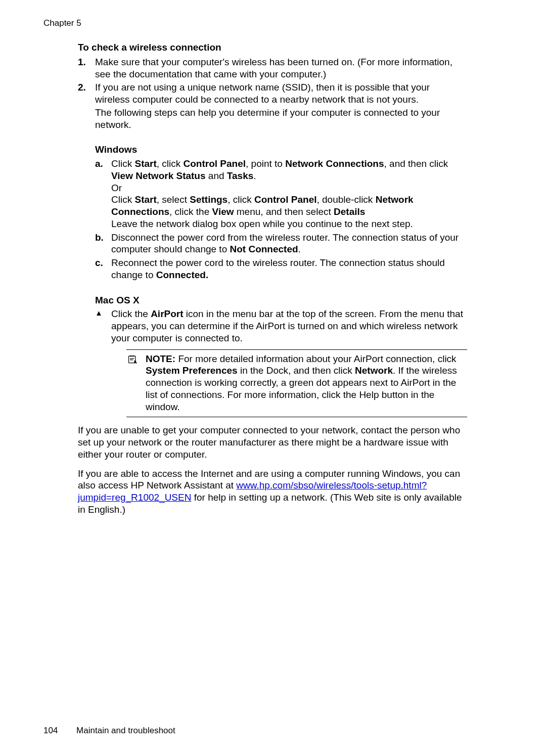 This screenshot has height=756, width=546. I want to click on win-c-text: Reconnect the power cord to the wireless…, so click(278, 269).